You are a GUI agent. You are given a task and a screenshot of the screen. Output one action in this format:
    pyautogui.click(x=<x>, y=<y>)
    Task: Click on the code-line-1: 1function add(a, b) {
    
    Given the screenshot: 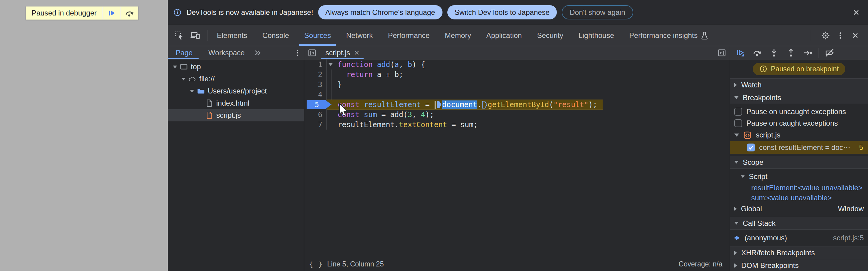 What is the action you would take?
    pyautogui.click(x=517, y=64)
    